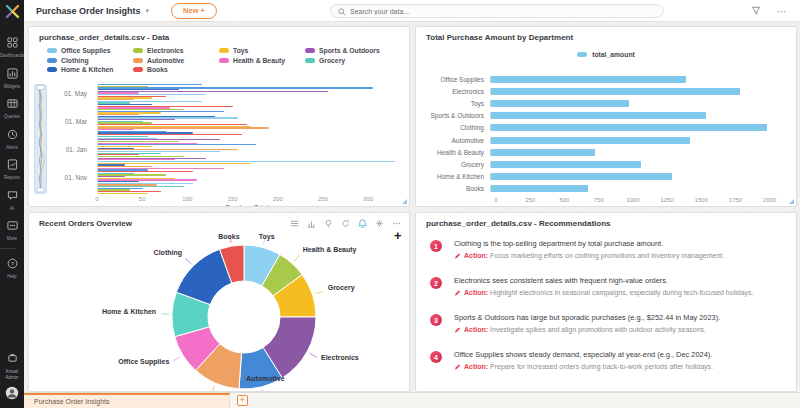  What do you see at coordinates (603, 201) in the screenshot?
I see `x-axis-ticks: 025050075010001250150017502000` at bounding box center [603, 201].